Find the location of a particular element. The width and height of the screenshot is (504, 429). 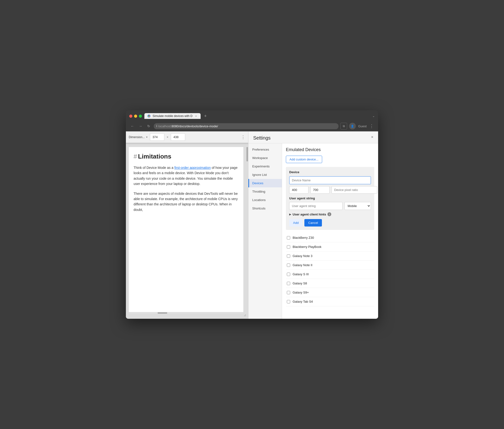

galaxy-tab-s4-checkbox is located at coordinates (288, 302).